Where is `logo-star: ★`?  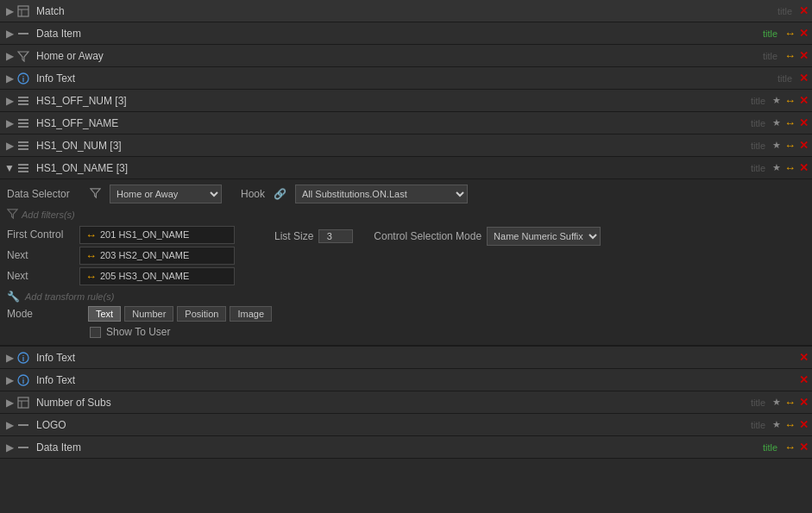
logo-star: ★ is located at coordinates (777, 424).